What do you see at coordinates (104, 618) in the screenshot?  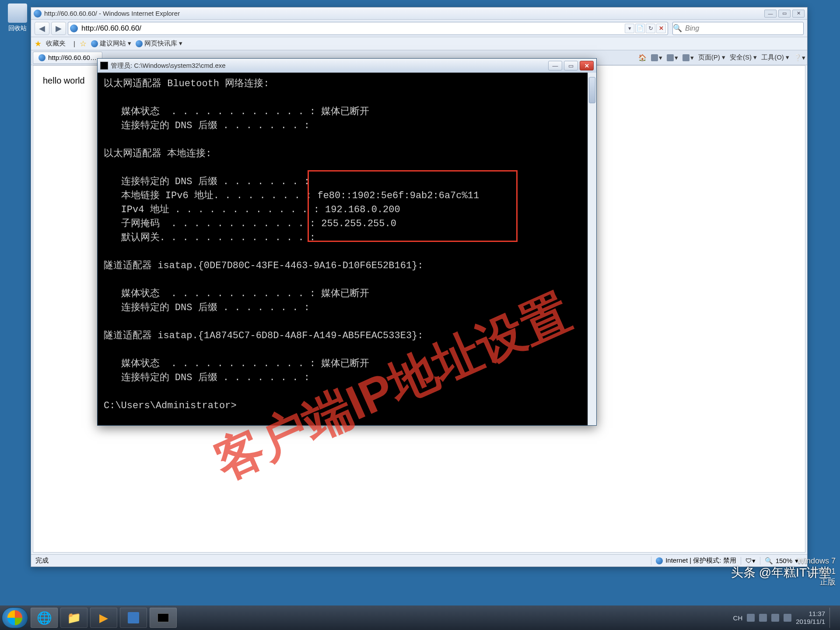 I see `taskbar-media-player: ▶` at bounding box center [104, 618].